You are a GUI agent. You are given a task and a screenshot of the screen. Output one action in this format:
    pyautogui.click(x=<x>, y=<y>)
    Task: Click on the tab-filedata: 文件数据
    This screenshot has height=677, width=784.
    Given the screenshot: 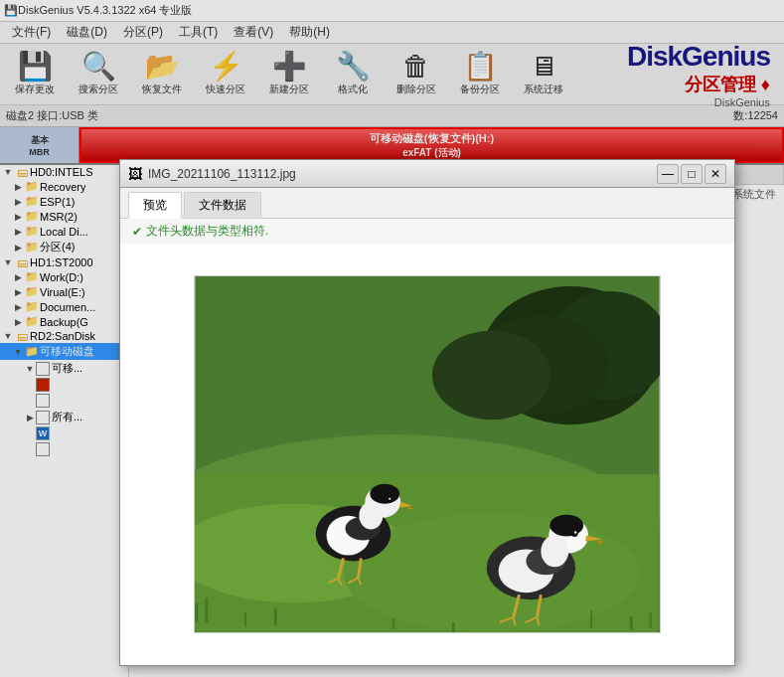 What is the action you would take?
    pyautogui.click(x=223, y=205)
    